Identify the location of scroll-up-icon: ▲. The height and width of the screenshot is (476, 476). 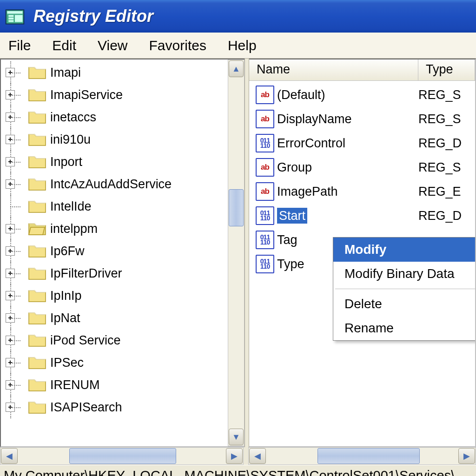
(236, 69).